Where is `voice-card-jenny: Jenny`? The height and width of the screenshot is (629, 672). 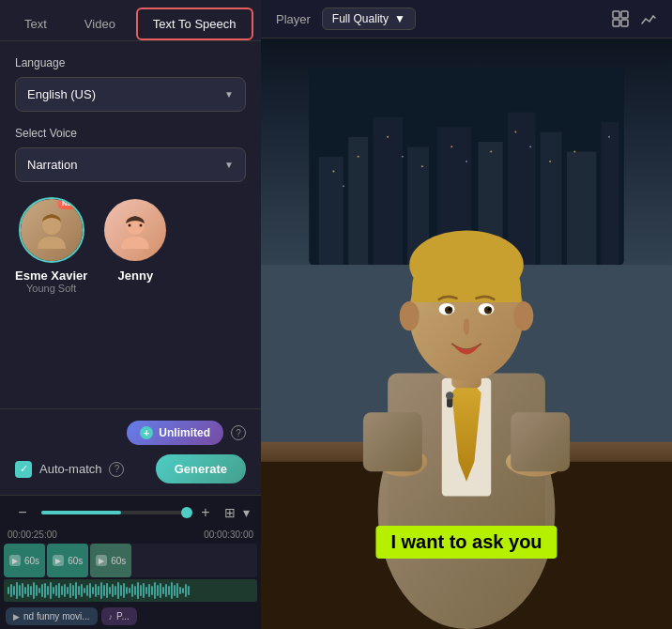 voice-card-jenny: Jenny is located at coordinates (135, 246).